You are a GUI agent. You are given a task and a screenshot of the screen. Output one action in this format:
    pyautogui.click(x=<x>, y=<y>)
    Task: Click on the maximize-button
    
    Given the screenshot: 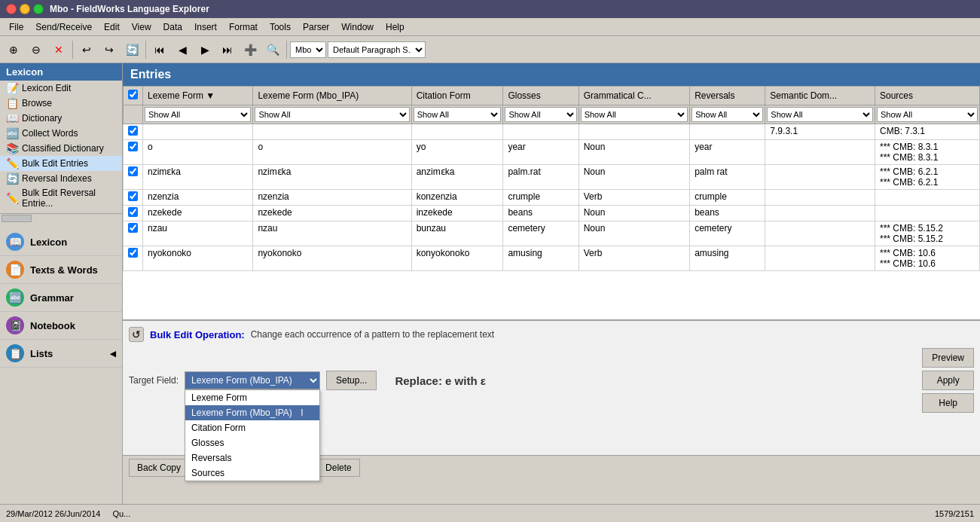 What is the action you would take?
    pyautogui.click(x=38, y=9)
    